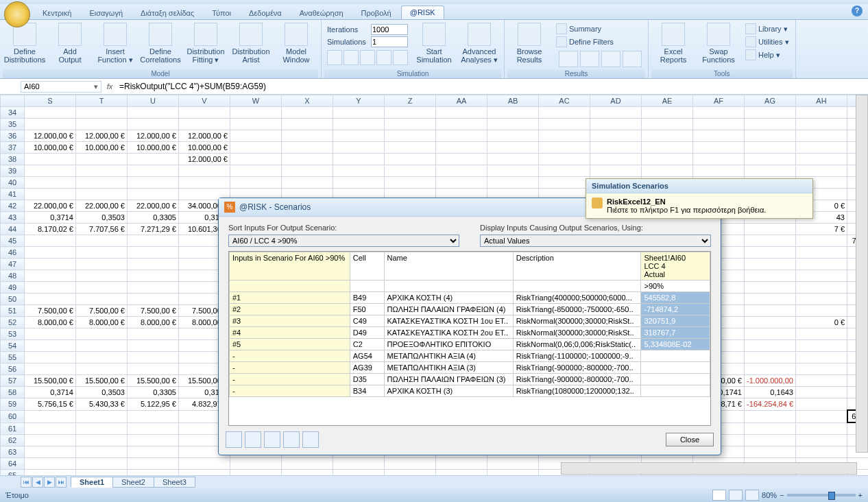 This screenshot has height=502, width=868. I want to click on start-simulation: StartSimulation, so click(434, 43).